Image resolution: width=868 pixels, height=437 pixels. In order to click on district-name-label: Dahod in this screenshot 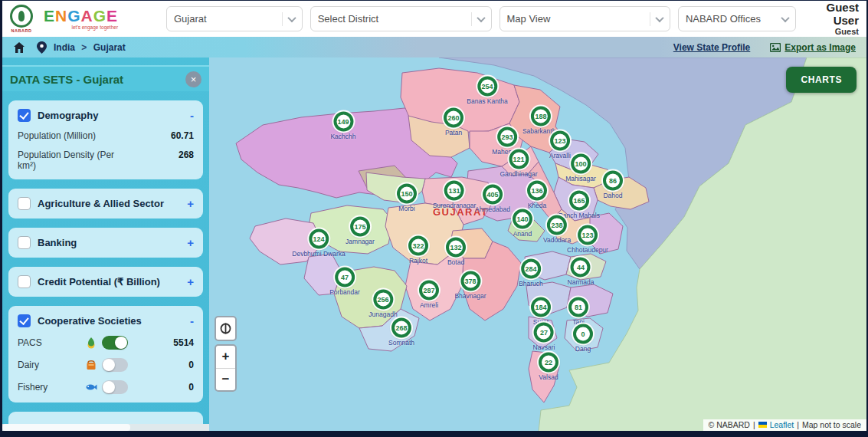, I will do `click(613, 196)`.